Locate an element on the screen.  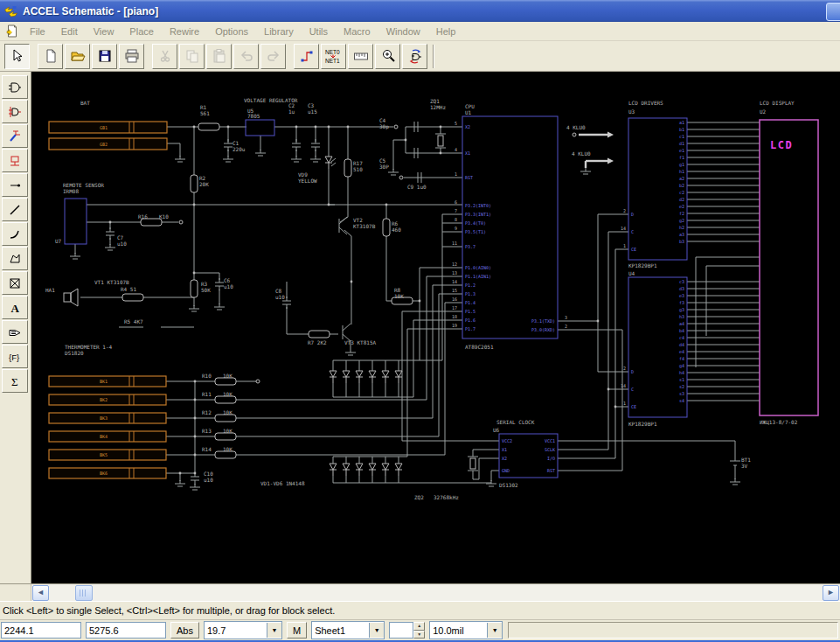
window-control-partial-button is located at coordinates (833, 12).